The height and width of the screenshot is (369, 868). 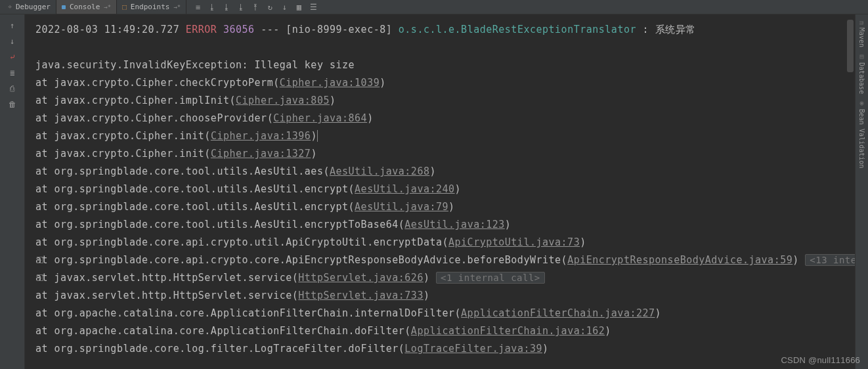 What do you see at coordinates (125, 7) in the screenshot?
I see `endpoints-icon: ⬚` at bounding box center [125, 7].